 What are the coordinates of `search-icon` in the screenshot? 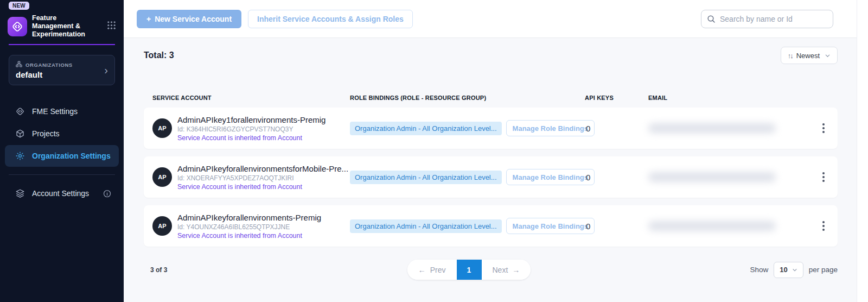 It's located at (711, 19).